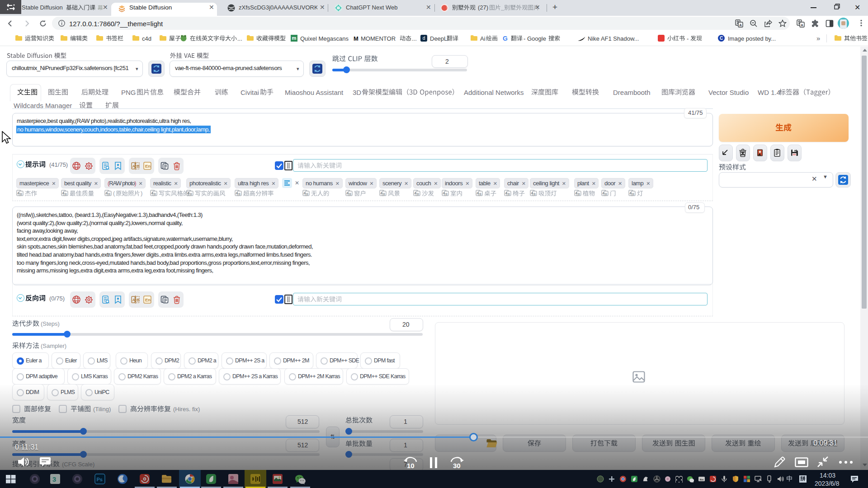  Describe the element at coordinates (410, 465) in the screenshot. I see `svg-text: 10` at that location.